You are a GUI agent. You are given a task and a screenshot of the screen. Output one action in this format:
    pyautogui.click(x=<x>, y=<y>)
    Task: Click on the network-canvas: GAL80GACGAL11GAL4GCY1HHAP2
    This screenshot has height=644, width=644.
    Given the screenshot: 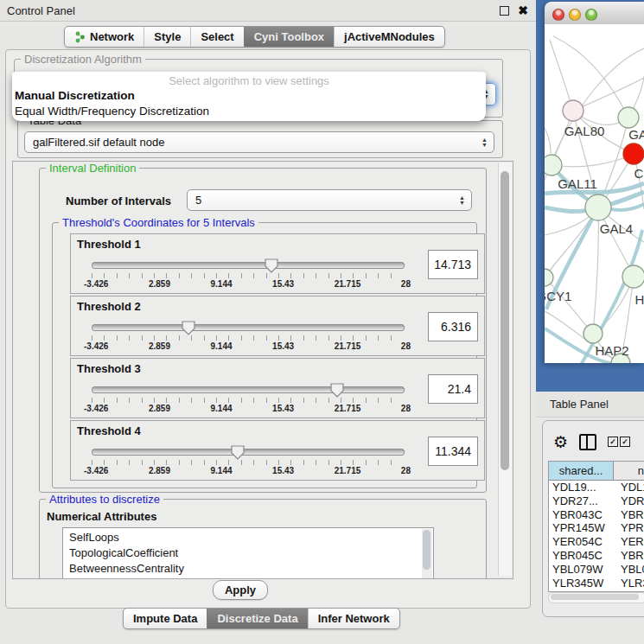 What is the action you would take?
    pyautogui.click(x=595, y=194)
    